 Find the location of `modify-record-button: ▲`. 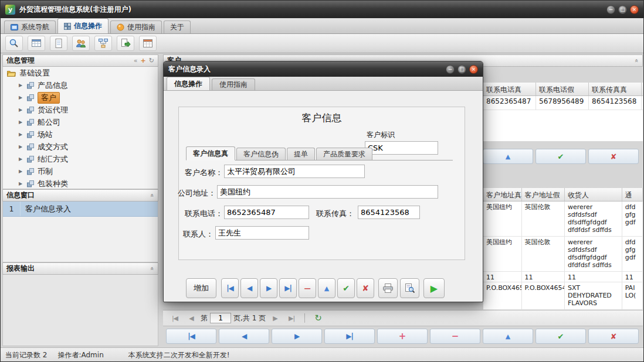

modify-record-button: ▲ is located at coordinates (508, 336).